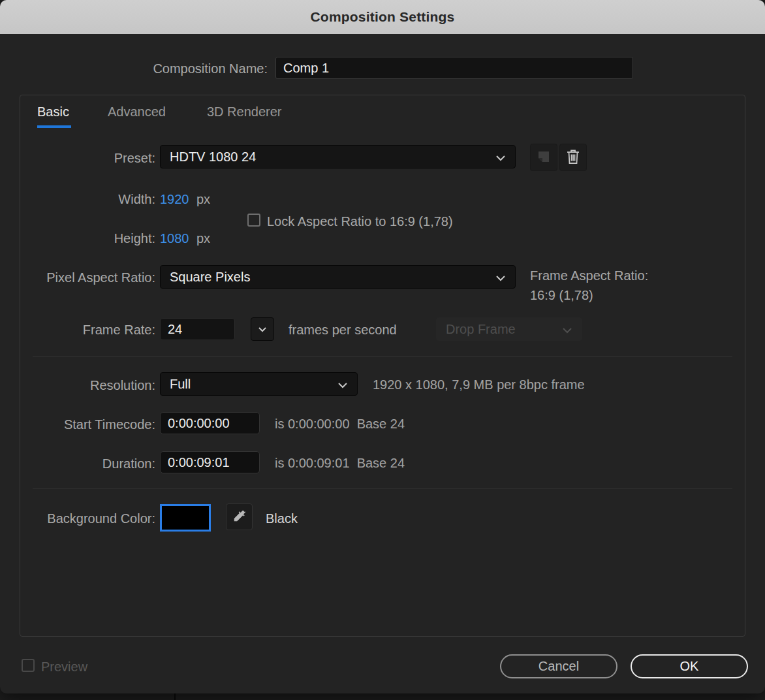 This screenshot has width=765, height=700. Describe the element at coordinates (197, 329) in the screenshot. I see `frame-rate-input` at that location.